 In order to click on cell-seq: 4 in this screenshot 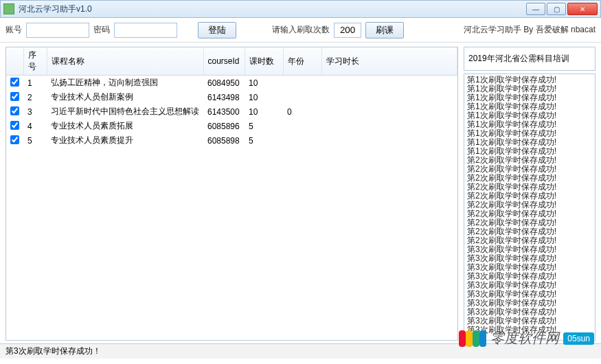, I will do `click(35, 126)`.